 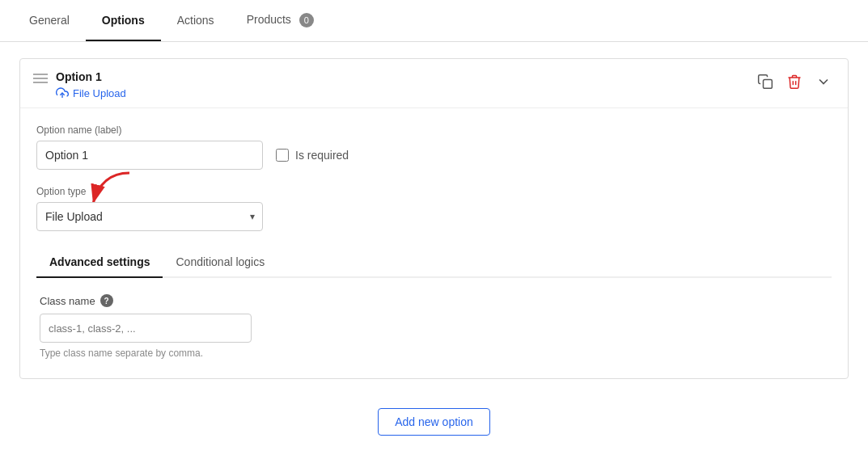 What do you see at coordinates (307, 20) in the screenshot?
I see `products-badge: 0` at bounding box center [307, 20].